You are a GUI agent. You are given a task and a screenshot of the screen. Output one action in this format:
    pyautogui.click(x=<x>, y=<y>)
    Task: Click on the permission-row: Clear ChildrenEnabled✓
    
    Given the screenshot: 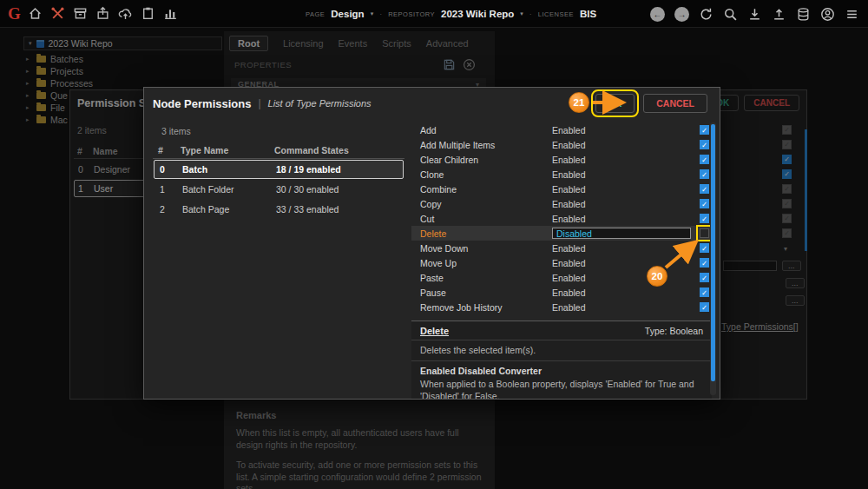 What is the action you would take?
    pyautogui.click(x=562, y=160)
    